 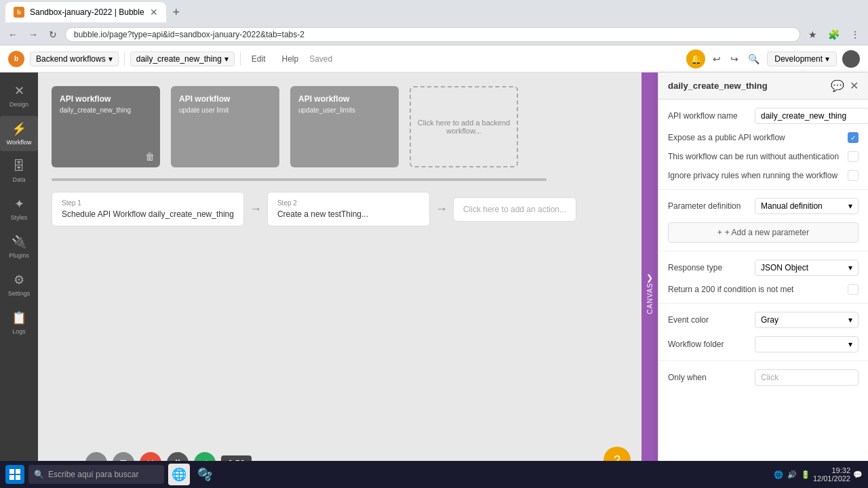 What do you see at coordinates (827, 59) in the screenshot?
I see `development-chevron: ▾` at bounding box center [827, 59].